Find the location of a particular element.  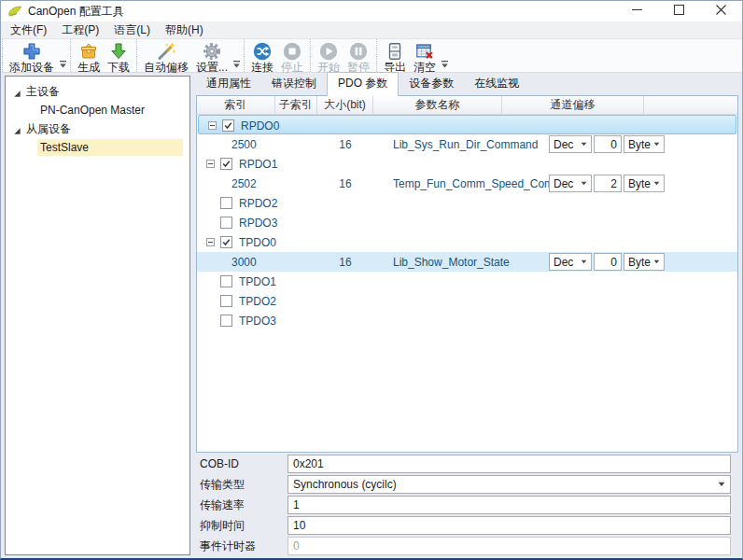

auto-offset-label: 自动偏移 is located at coordinates (166, 67).